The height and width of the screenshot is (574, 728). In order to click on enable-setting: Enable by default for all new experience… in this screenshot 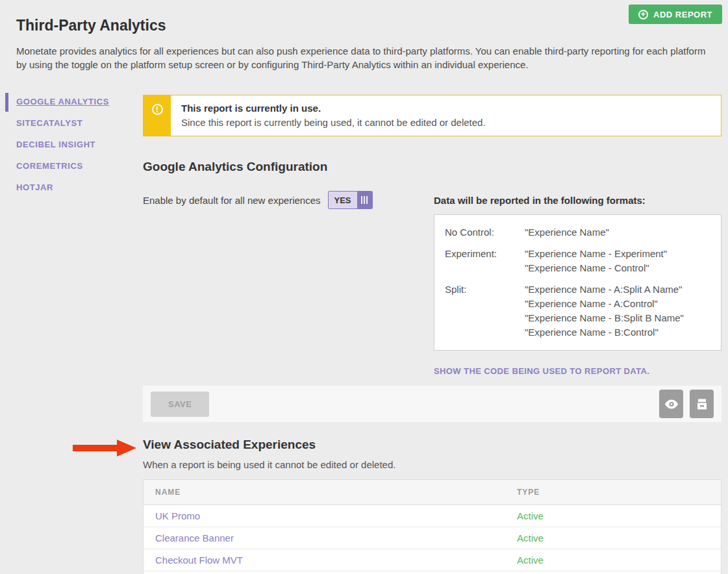, I will do `click(288, 284)`.